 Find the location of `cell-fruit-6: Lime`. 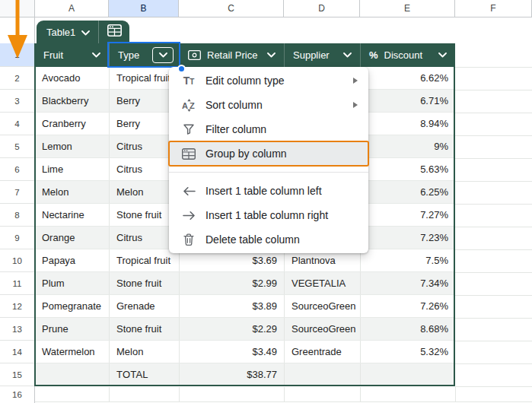

cell-fruit-6: Lime is located at coordinates (72, 169).